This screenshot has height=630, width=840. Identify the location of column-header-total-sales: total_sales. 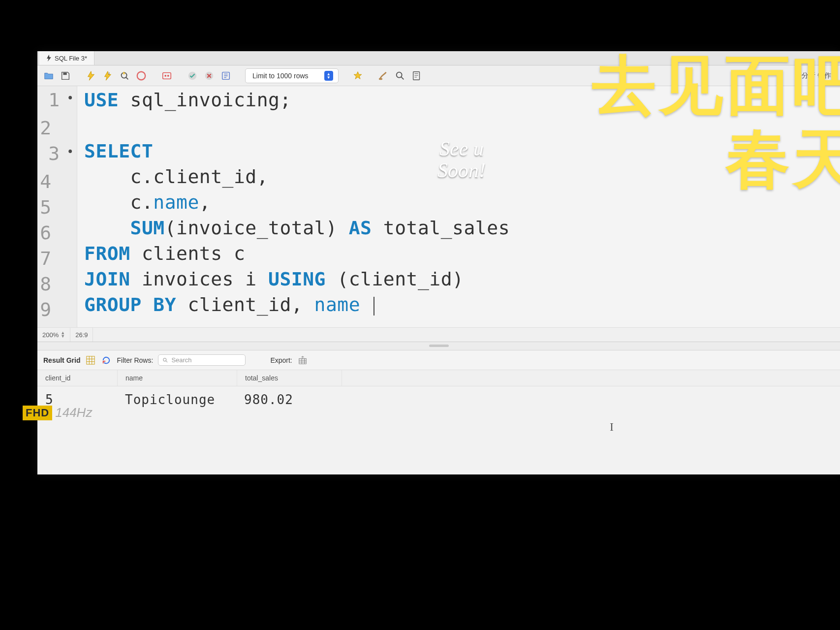
(289, 378).